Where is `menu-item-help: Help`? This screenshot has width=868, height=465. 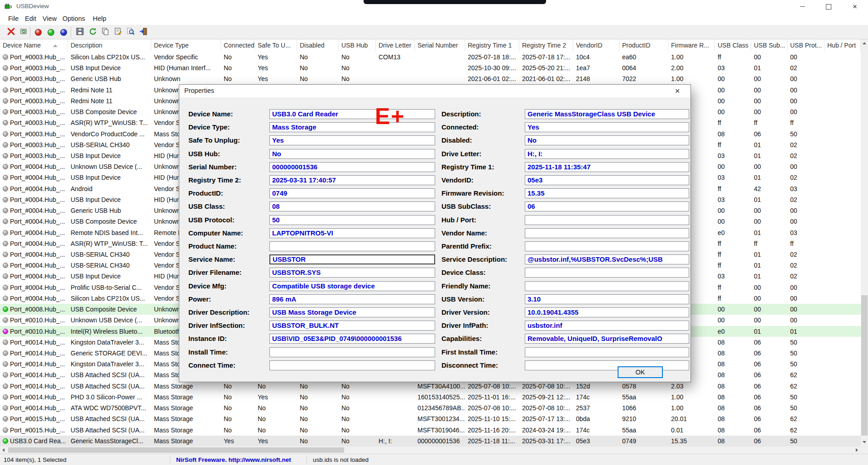
menu-item-help: Help is located at coordinates (100, 19).